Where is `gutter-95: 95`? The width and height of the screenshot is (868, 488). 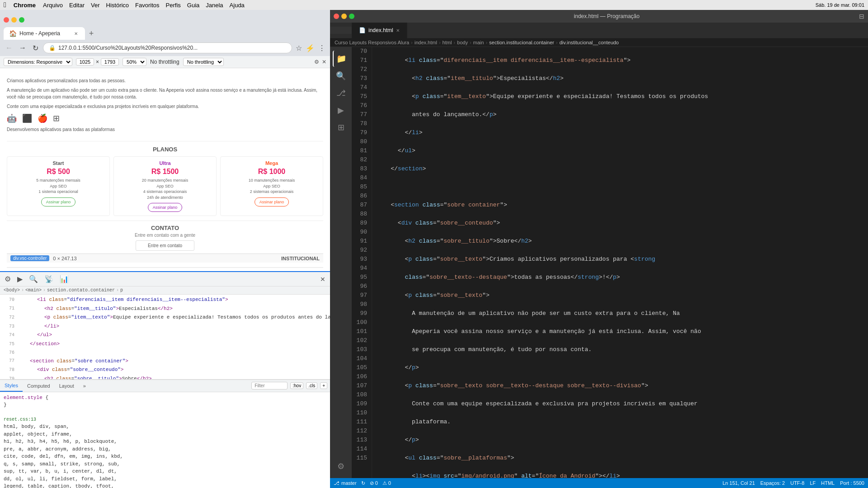 gutter-95: 95 is located at coordinates (361, 277).